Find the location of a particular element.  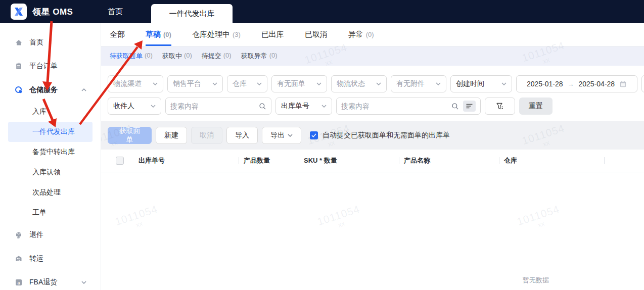

action-bar: 获取面单 新建 取消 导入 导出 自动提交已获取面单和无需面单的出库单 is located at coordinates (373, 135).